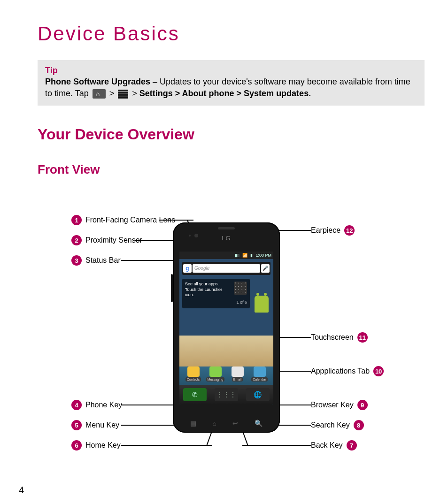 This screenshot has height=504, width=448. What do you see at coordinates (103, 260) in the screenshot?
I see `callout-label: Status Bar` at bounding box center [103, 260].